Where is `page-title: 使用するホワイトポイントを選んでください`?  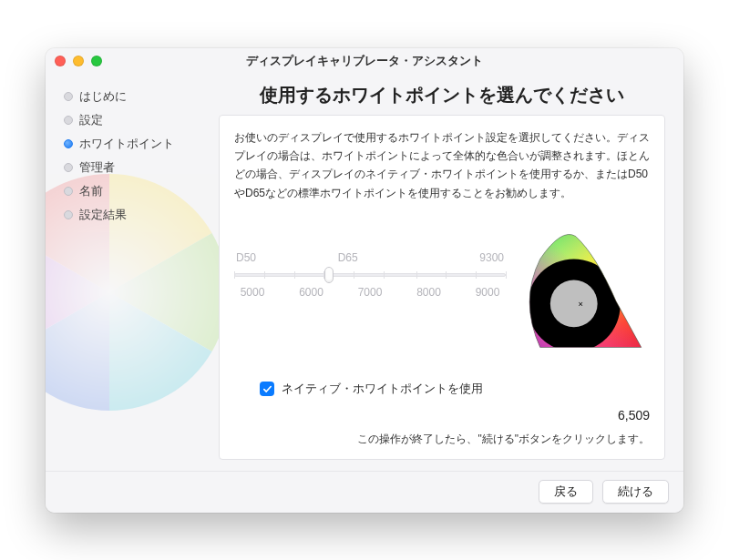 page-title: 使用するホワイトポイントを選んでください is located at coordinates (442, 95).